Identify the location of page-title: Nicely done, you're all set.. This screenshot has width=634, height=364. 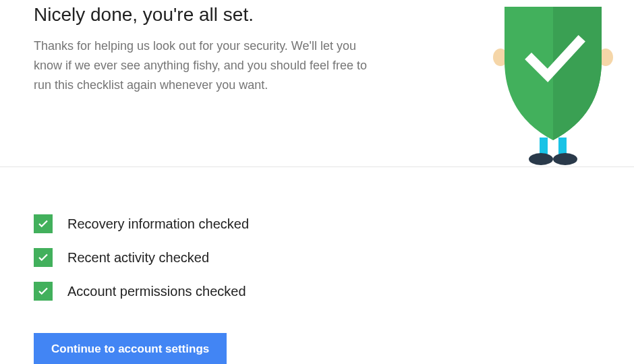
(223, 15).